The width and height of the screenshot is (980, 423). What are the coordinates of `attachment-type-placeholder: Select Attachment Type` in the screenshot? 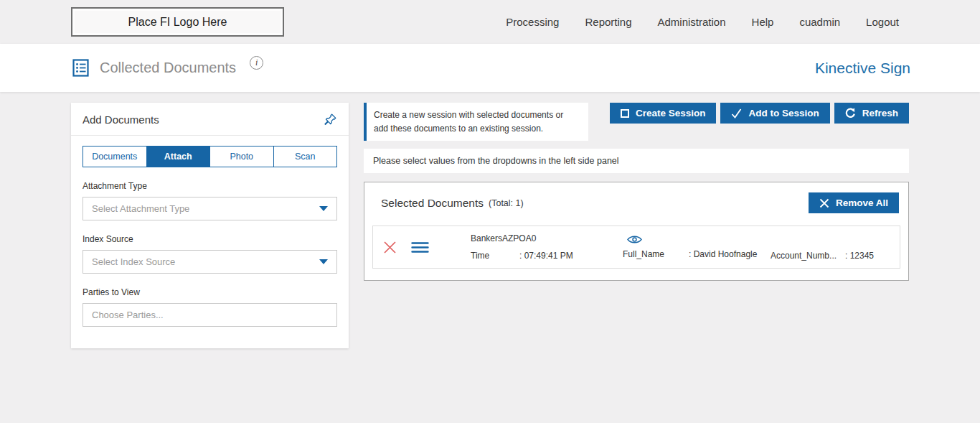 It's located at (141, 208).